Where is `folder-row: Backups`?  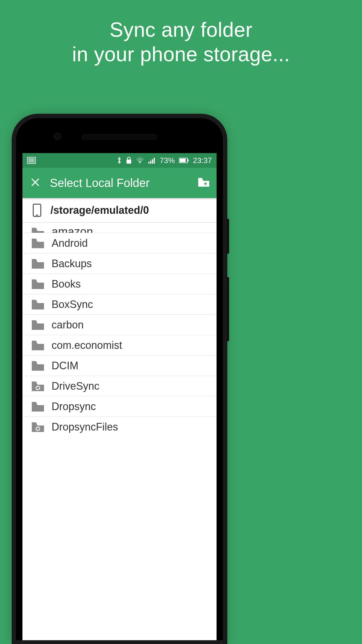
folder-row: Backups is located at coordinates (120, 264).